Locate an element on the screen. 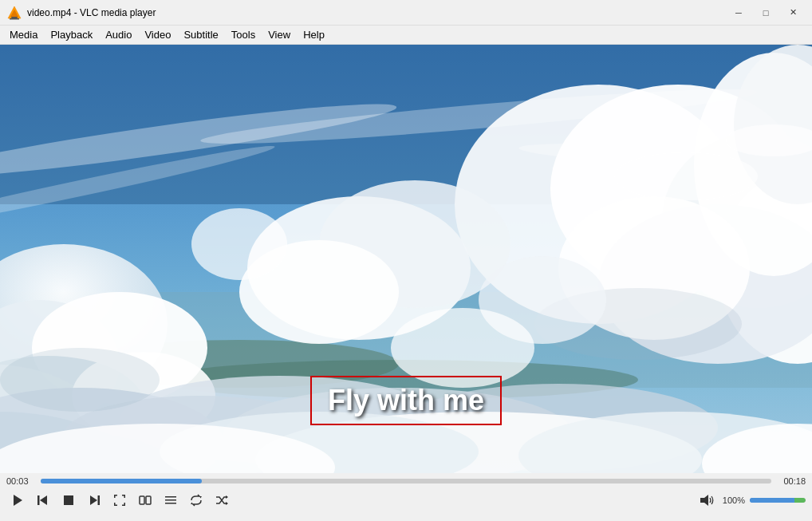 The image size is (812, 521). seek-bar-row: 00:03 00:18 is located at coordinates (406, 481).